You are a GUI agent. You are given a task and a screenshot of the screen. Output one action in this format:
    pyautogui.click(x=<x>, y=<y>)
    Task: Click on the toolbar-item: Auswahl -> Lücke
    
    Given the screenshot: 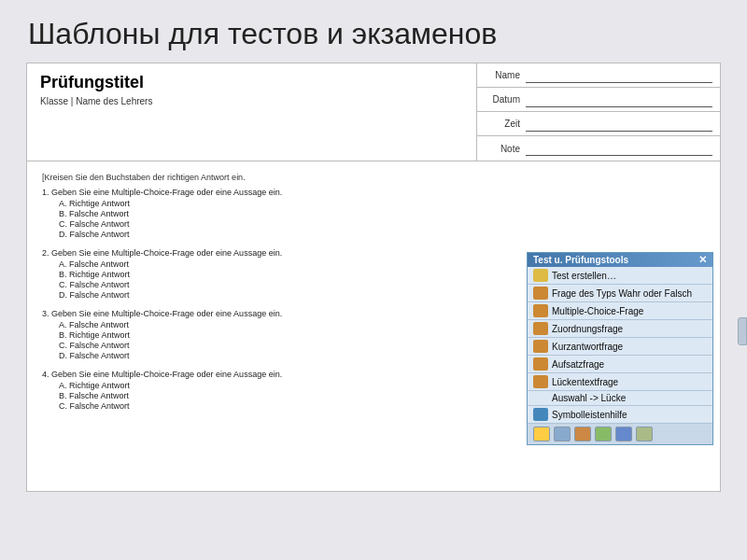 What is the action you would take?
    pyautogui.click(x=620, y=399)
    